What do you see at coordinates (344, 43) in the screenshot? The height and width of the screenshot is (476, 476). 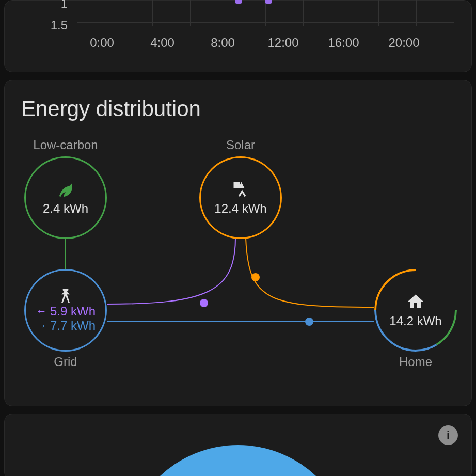 I see `x-tick: 16:00` at bounding box center [344, 43].